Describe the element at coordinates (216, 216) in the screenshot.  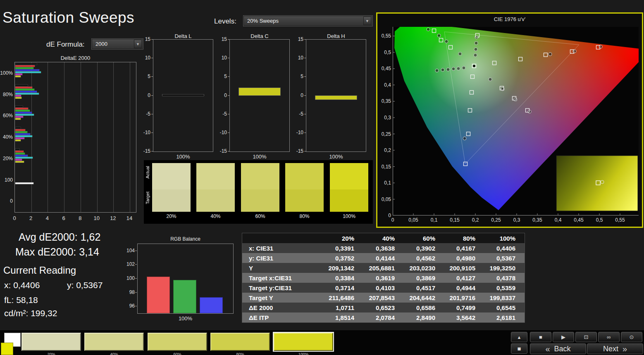
I see `swatch-label: 40%` at that location.